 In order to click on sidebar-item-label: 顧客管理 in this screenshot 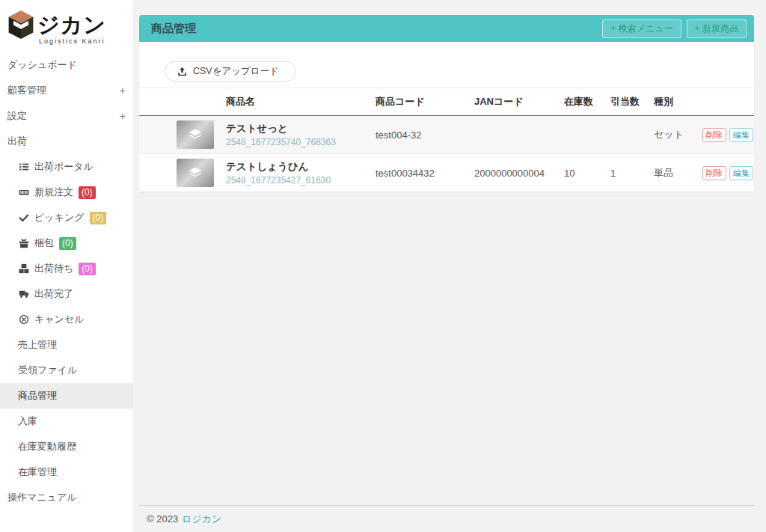, I will do `click(27, 91)`.